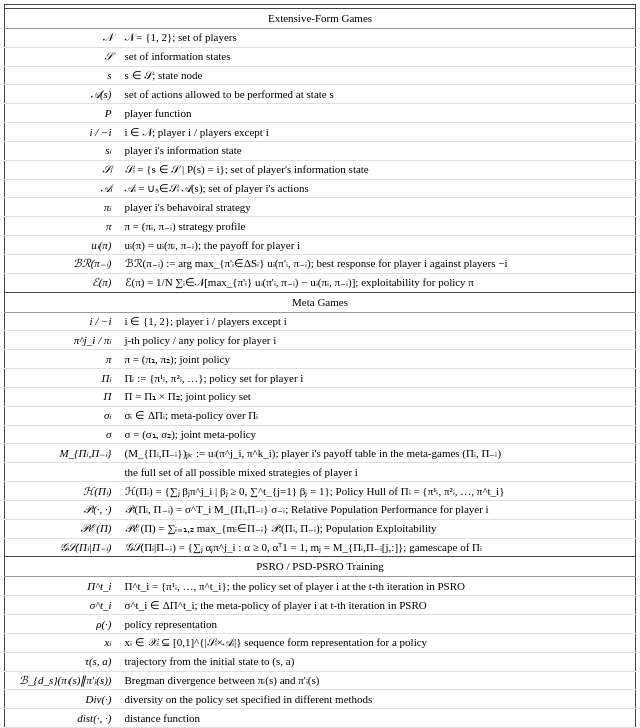  I want to click on notation-cell, so click(62, 472).